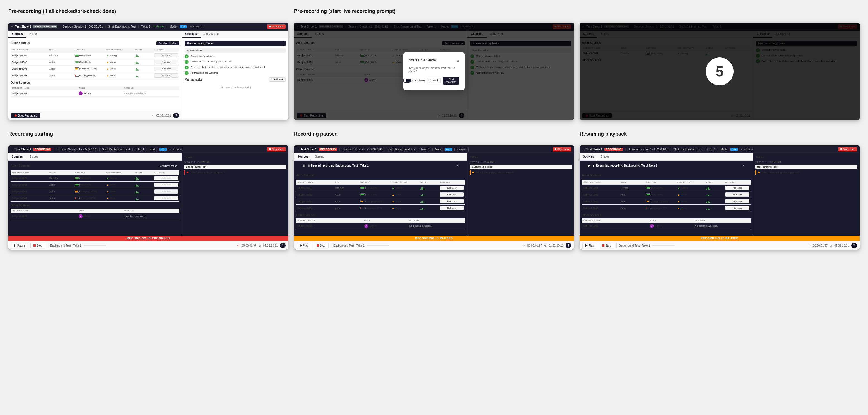 This screenshot has width=868, height=415. Describe the element at coordinates (20, 43) in the screenshot. I see `actor-sources-title-1: Actor Sources` at that location.